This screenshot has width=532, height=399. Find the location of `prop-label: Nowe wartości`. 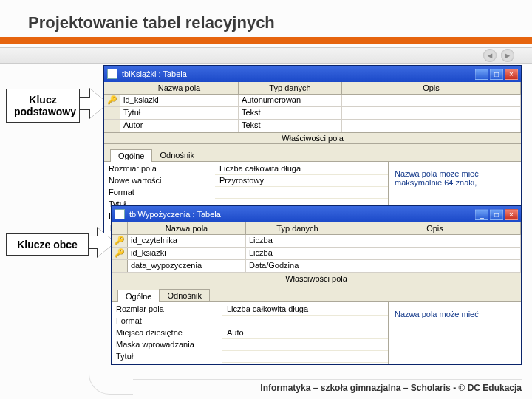

prop-label: Nowe wartości is located at coordinates (160, 181).